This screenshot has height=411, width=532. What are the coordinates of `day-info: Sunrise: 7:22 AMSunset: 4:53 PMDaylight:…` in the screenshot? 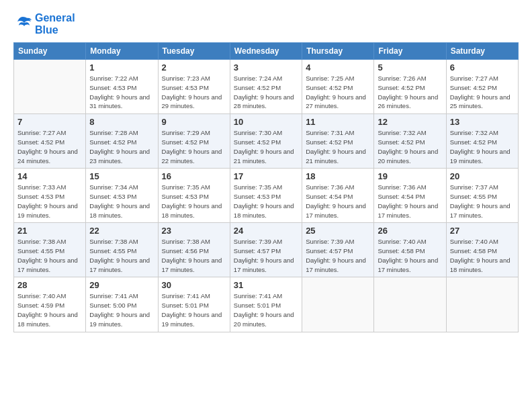 It's located at (122, 93).